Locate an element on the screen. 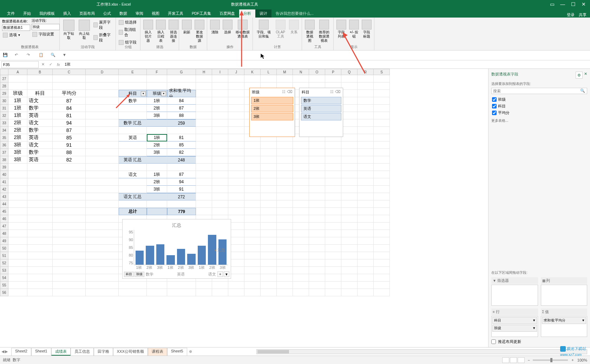 The width and height of the screenshot is (590, 364). field-search-input is located at coordinates (539, 91).